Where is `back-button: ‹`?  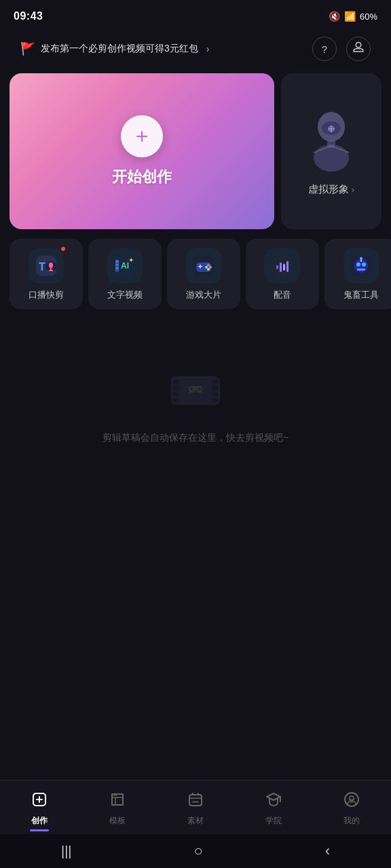 back-button: ‹ is located at coordinates (327, 851).